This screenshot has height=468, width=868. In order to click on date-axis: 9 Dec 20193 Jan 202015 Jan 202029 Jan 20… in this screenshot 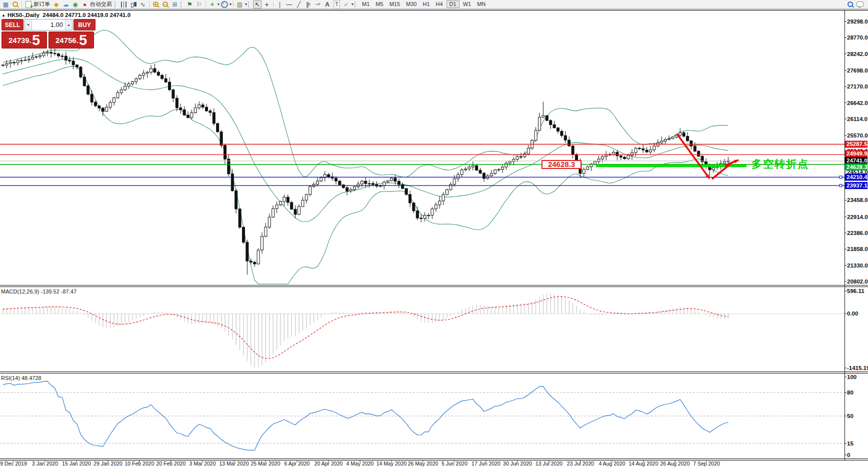, I will do `click(360, 463)`.